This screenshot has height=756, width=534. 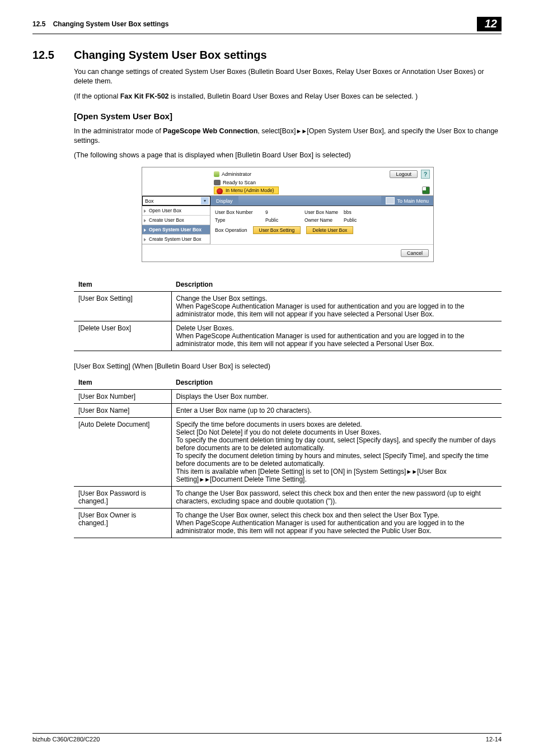 What do you see at coordinates (285, 220) in the screenshot?
I see `type-value: Public` at bounding box center [285, 220].